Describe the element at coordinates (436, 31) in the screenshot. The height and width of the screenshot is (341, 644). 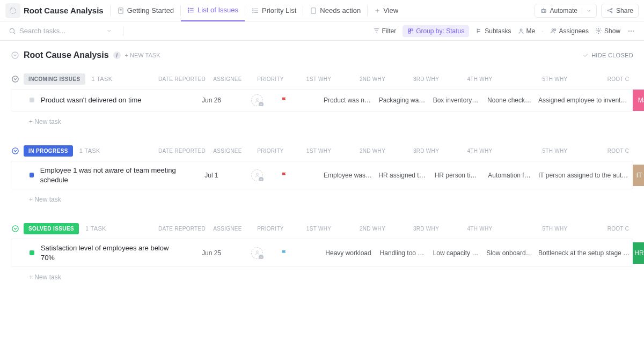
I see `group-by-button: Group by: Status` at that location.